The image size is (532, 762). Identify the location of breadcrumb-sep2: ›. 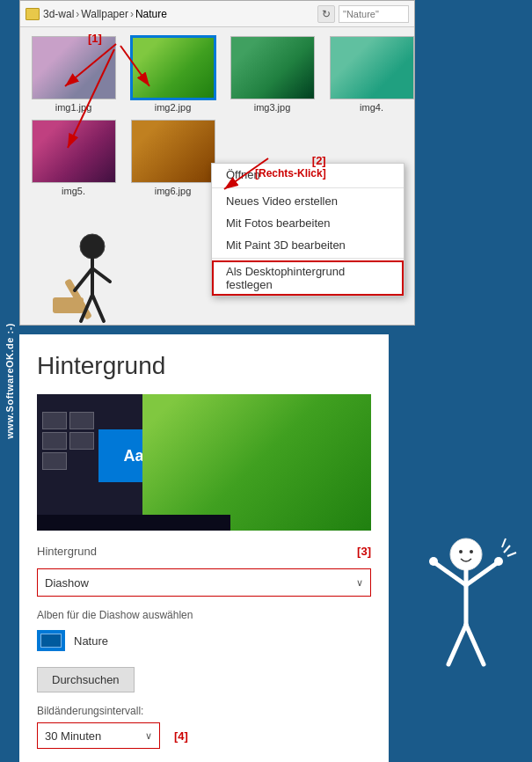
(132, 14).